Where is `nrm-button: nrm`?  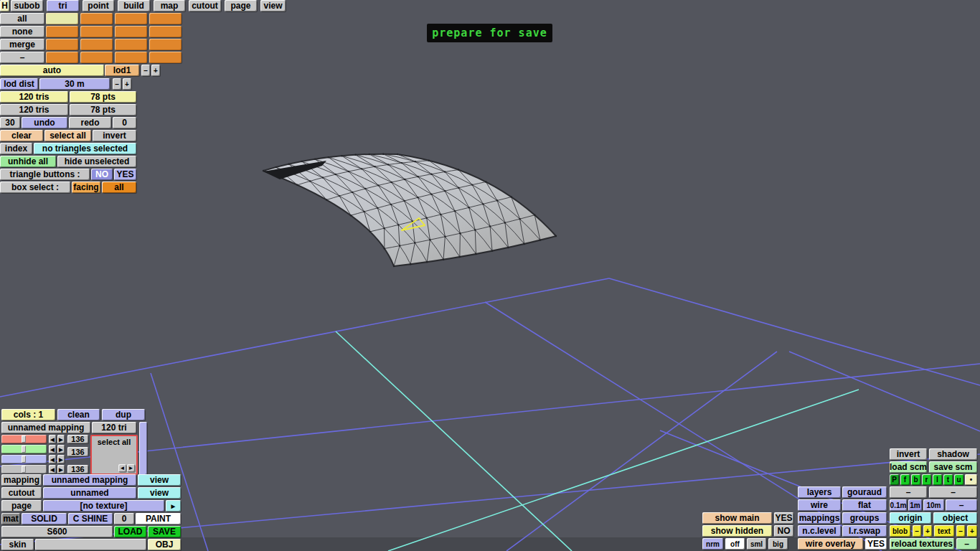
nrm-button: nrm is located at coordinates (713, 544).